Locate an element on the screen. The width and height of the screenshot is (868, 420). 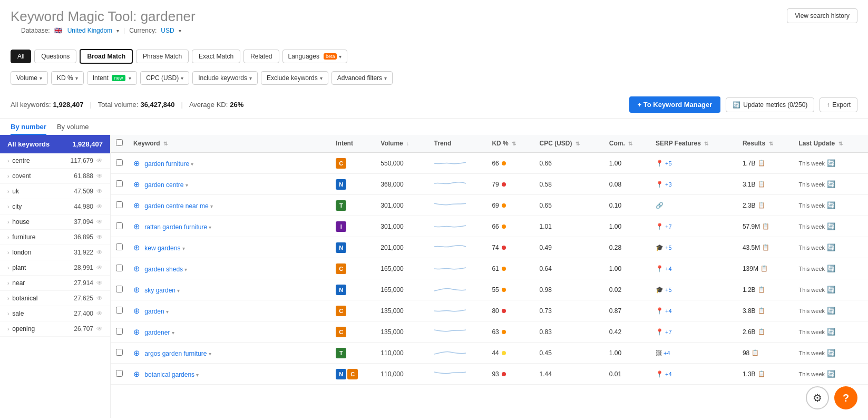
keyword-link: argos garden furniture is located at coordinates (175, 354).